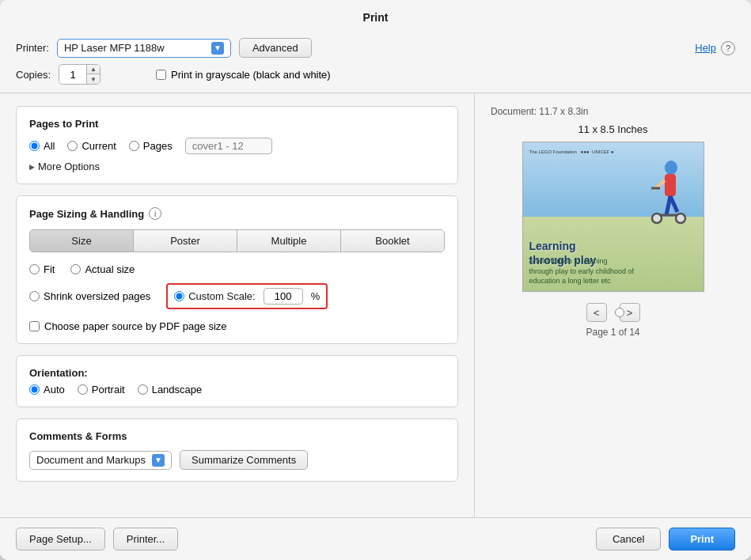 The width and height of the screenshot is (751, 560). Describe the element at coordinates (218, 48) in the screenshot. I see `printer-dropdown-arrow: ▼` at that location.